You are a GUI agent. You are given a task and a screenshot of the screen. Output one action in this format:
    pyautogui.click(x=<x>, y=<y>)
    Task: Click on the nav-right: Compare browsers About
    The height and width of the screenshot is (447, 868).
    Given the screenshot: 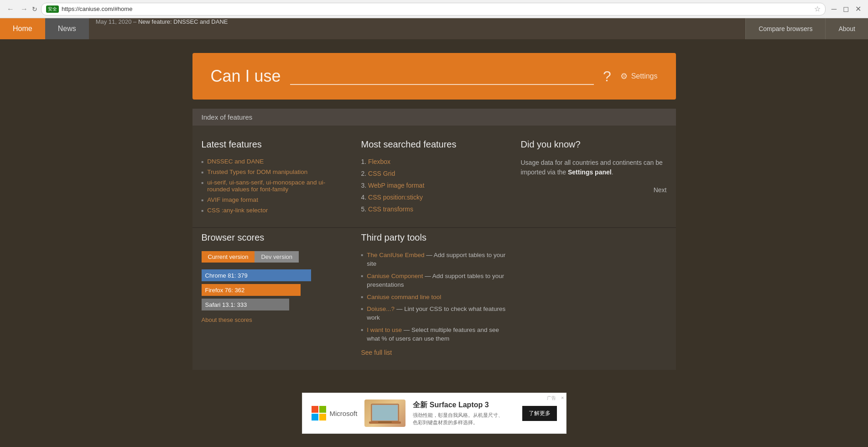 What is the action you would take?
    pyautogui.click(x=806, y=29)
    